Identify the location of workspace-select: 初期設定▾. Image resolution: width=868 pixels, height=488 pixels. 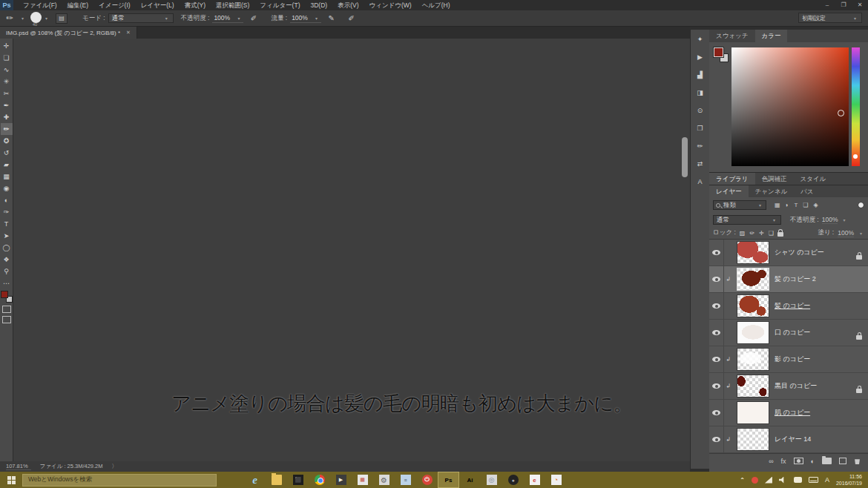
(830, 18).